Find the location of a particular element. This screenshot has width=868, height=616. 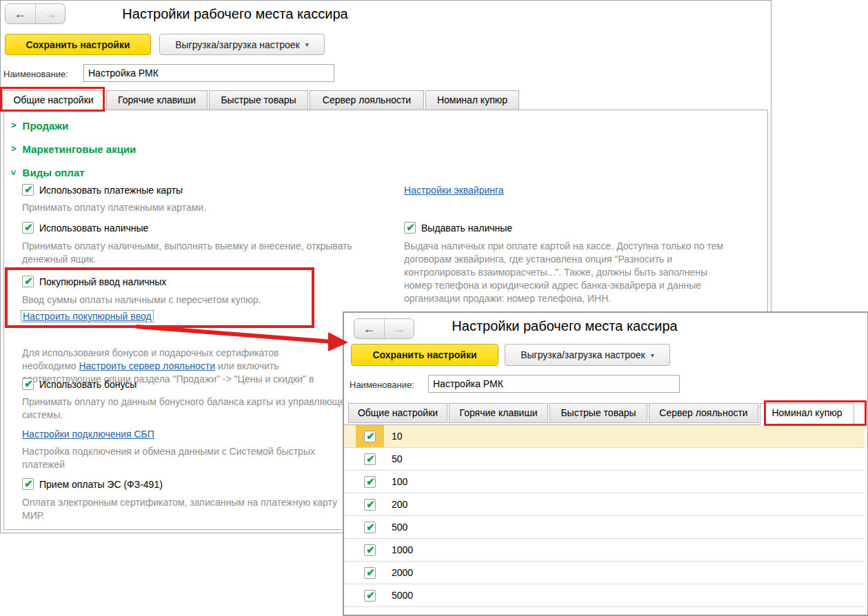

denomination-row: ✔ 100 is located at coordinates (604, 482).